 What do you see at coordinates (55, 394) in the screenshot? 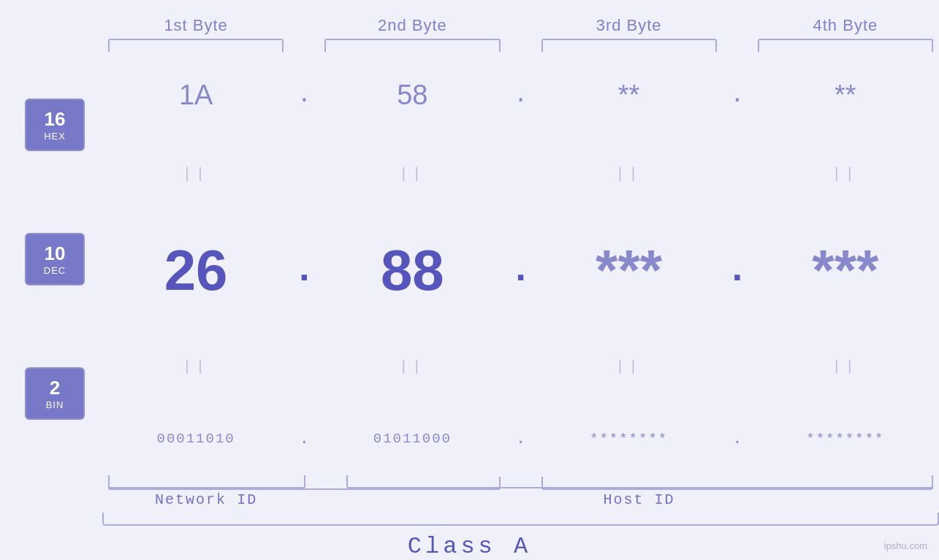
I see `bin-badge: 2 BIN` at bounding box center [55, 394].